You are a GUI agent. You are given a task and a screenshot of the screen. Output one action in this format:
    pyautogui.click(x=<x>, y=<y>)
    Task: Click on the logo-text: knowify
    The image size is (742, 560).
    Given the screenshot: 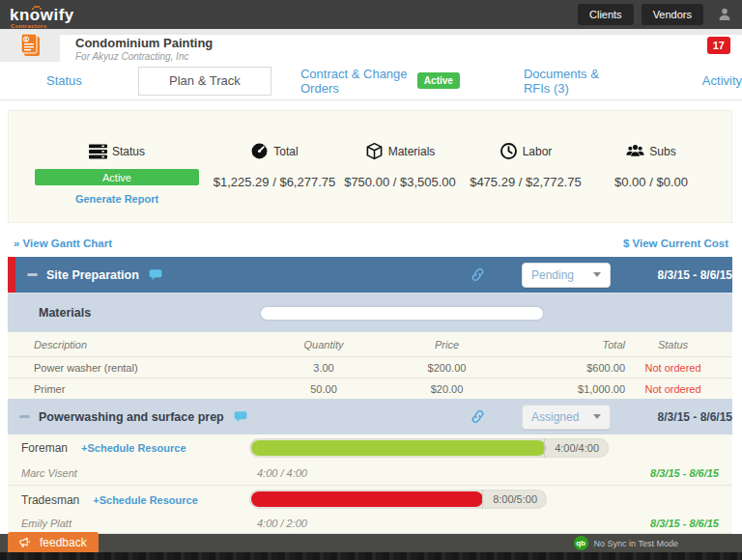 What is the action you would take?
    pyautogui.click(x=43, y=15)
    